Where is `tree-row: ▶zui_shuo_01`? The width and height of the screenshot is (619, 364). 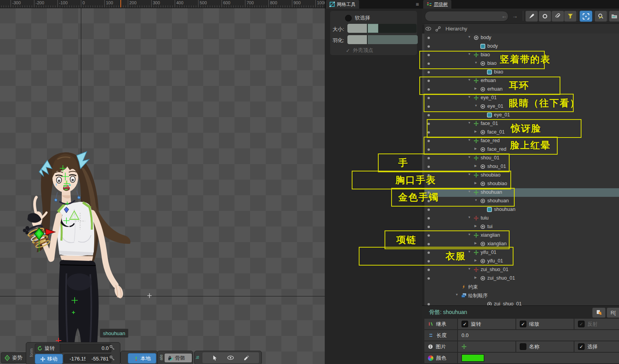 tree-row: ▶zui_shuo_01 is located at coordinates (521, 278).